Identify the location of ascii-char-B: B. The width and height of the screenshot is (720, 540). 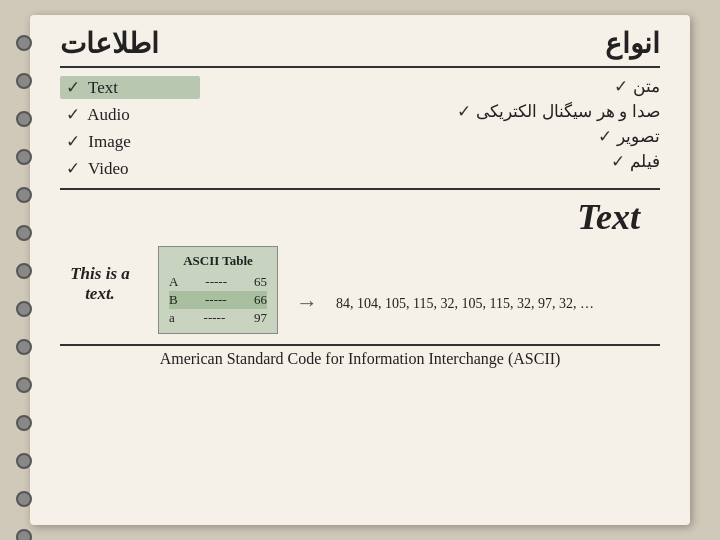
(174, 300).